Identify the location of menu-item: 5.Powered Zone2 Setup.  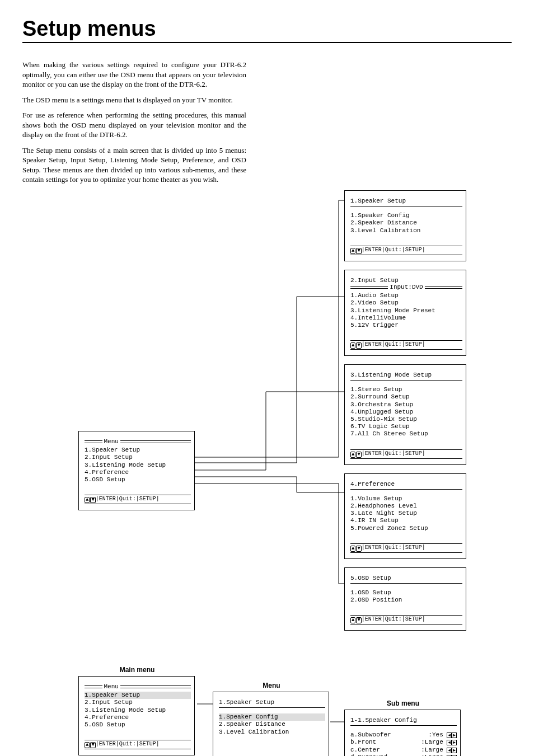
(406, 528).